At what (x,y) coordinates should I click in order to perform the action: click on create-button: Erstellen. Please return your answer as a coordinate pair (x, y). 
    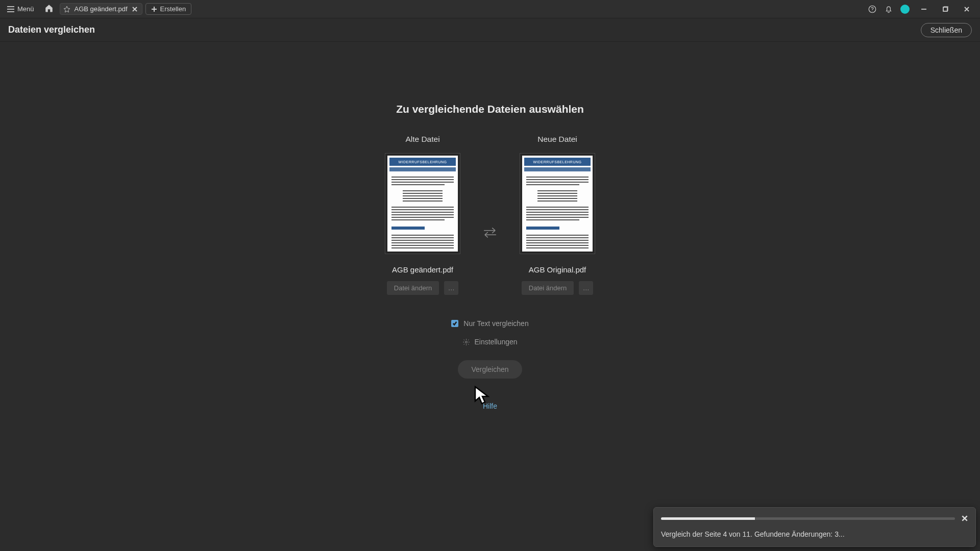
    Looking at the image, I should click on (168, 9).